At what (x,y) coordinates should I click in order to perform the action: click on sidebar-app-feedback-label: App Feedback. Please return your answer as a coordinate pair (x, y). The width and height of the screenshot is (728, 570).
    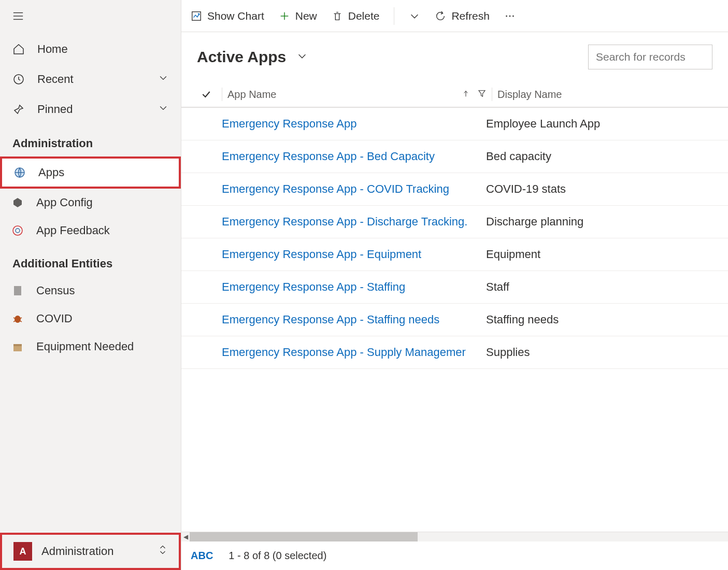
    Looking at the image, I should click on (73, 231).